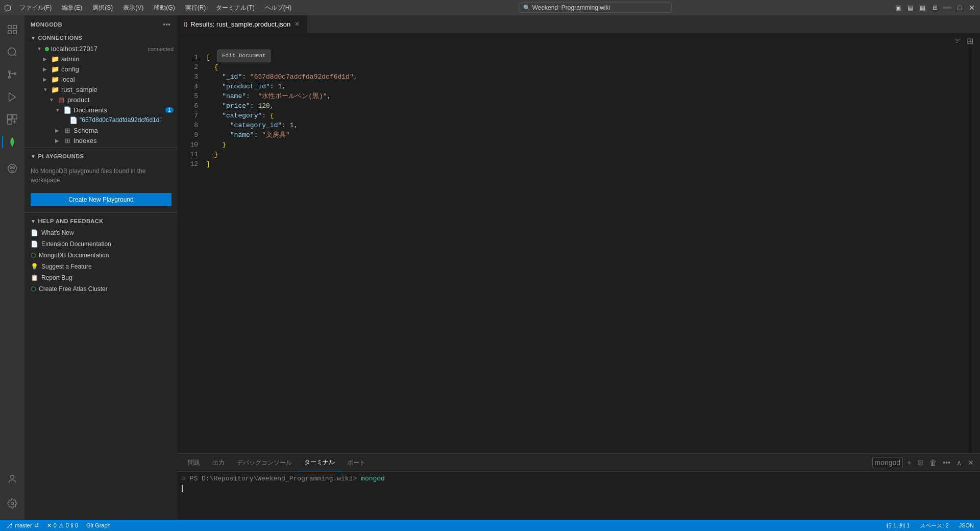  I want to click on terminal-content: ○ PS D:\Repository\Weekend_Programming.w…, so click(579, 496).